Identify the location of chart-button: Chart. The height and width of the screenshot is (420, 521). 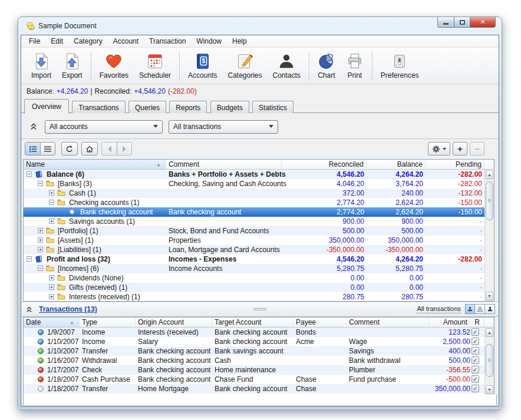
(327, 66).